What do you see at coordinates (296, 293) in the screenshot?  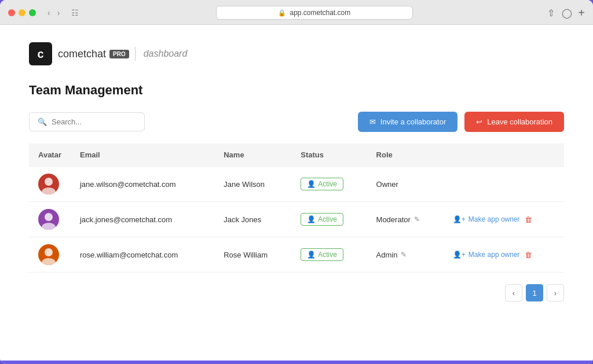 I see `pagination: ‹ 1 ›` at bounding box center [296, 293].